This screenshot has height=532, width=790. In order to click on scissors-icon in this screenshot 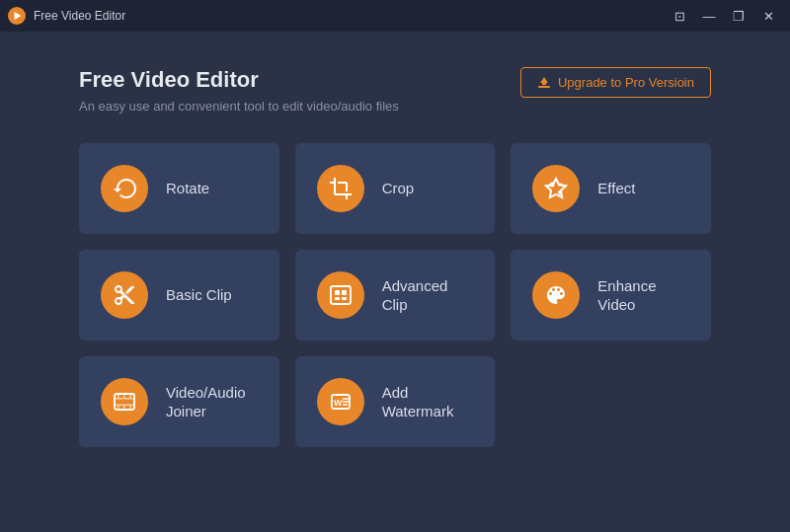, I will do `click(124, 295)`.